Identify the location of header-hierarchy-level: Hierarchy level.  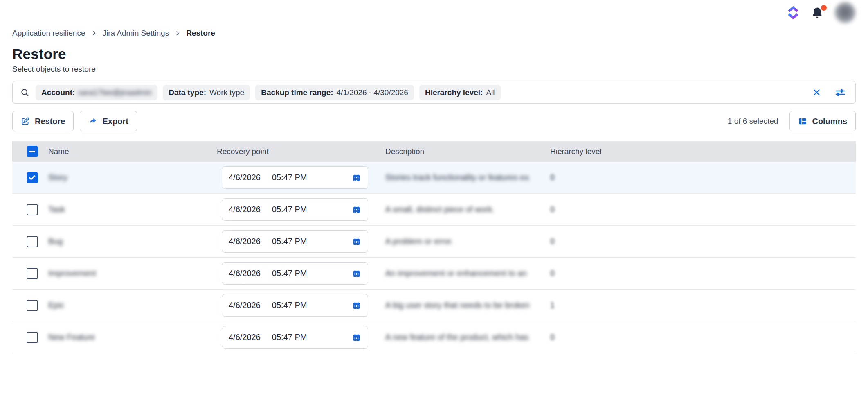
(699, 152).